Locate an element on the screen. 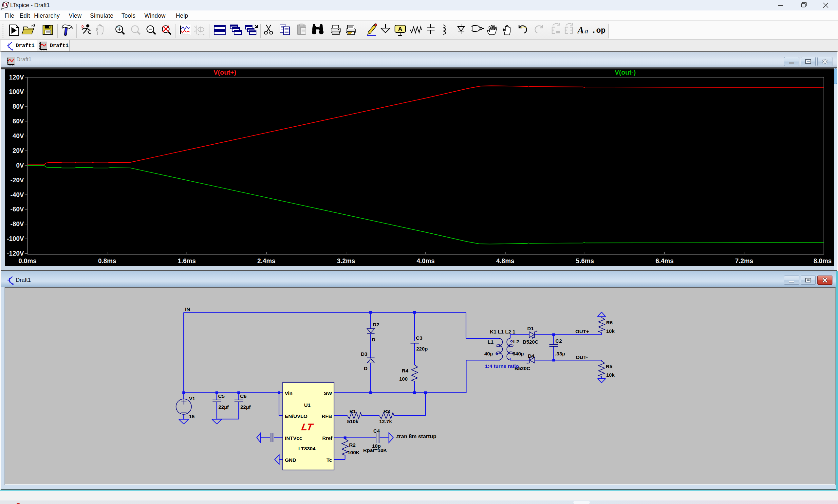  svg-text: -40V is located at coordinates (17, 195).